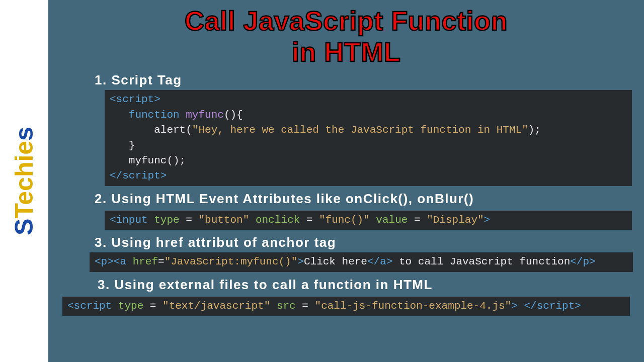  I want to click on code-token: </p>, so click(583, 261).